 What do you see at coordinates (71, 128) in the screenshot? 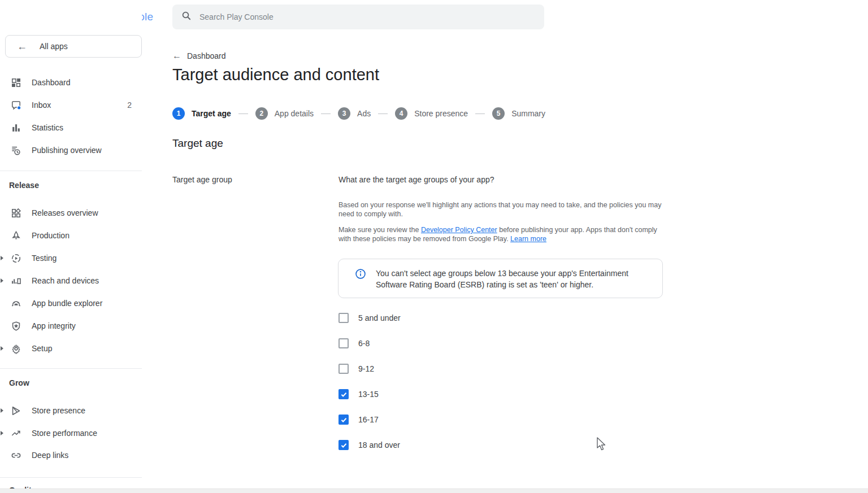
I see `sidebar-item-statistics: Statistics` at bounding box center [71, 128].